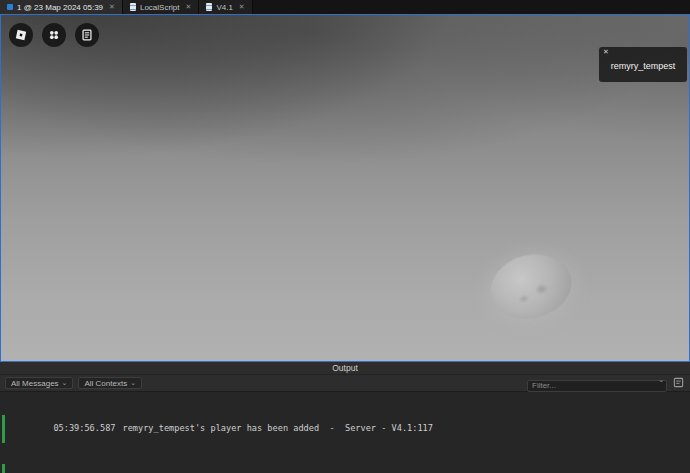 The height and width of the screenshot is (473, 690). I want to click on player-list: ✕ remyry_tempest, so click(643, 64).